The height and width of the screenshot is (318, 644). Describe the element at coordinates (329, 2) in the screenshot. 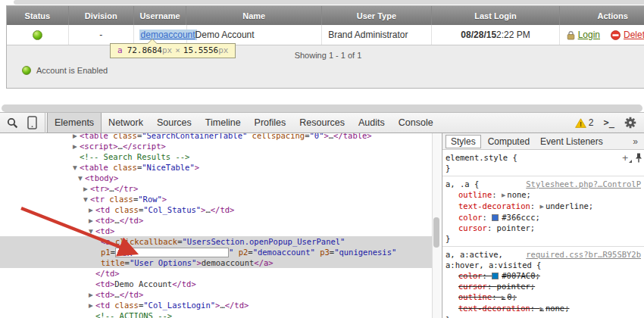

I see `page-top-scrollbar` at that location.